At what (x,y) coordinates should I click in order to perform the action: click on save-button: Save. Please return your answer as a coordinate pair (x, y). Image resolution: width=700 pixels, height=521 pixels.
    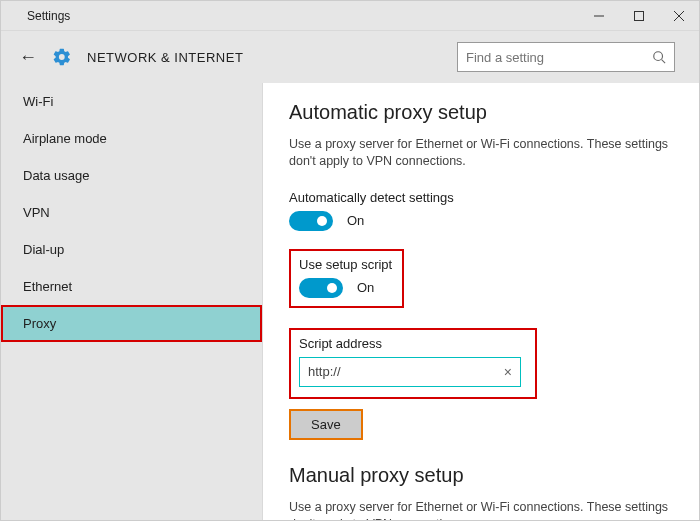
    Looking at the image, I should click on (326, 424).